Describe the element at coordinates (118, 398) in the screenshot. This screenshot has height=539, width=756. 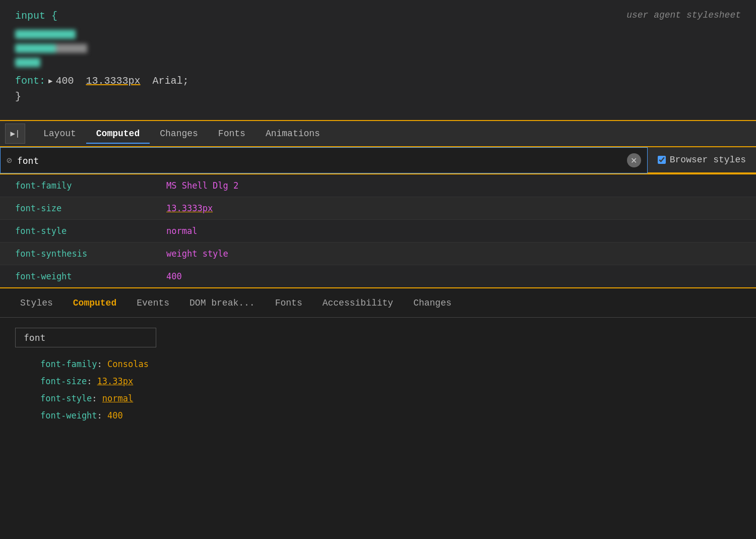
I see `cp-val-font-style: normal` at that location.